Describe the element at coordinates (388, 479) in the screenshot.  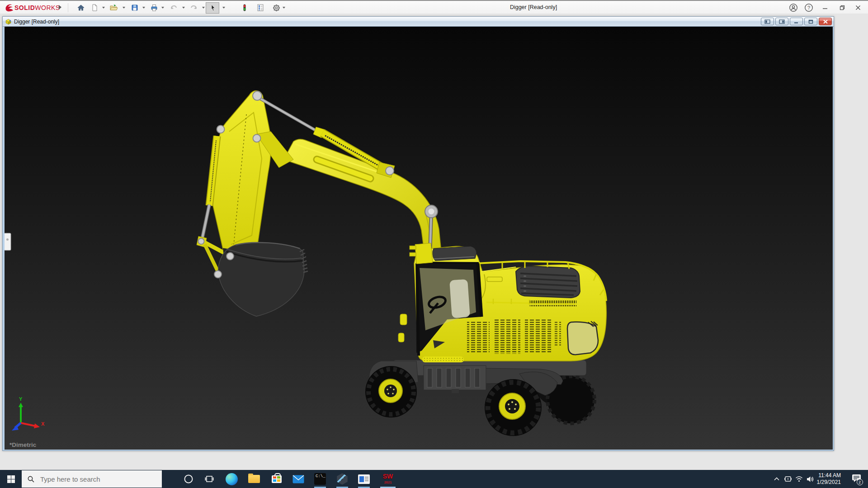
I see `taskbar-app-solidworks: SW 2021` at that location.